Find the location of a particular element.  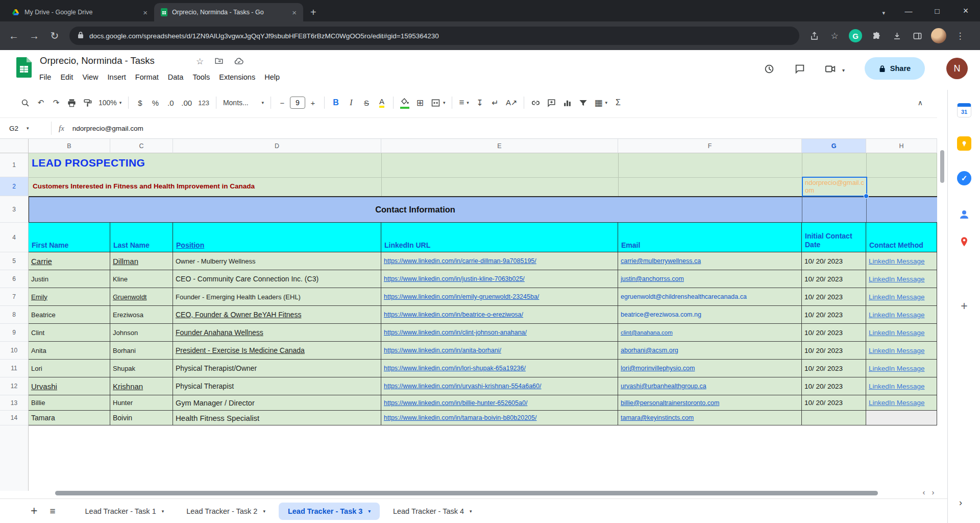

column-header-D: D is located at coordinates (277, 146).